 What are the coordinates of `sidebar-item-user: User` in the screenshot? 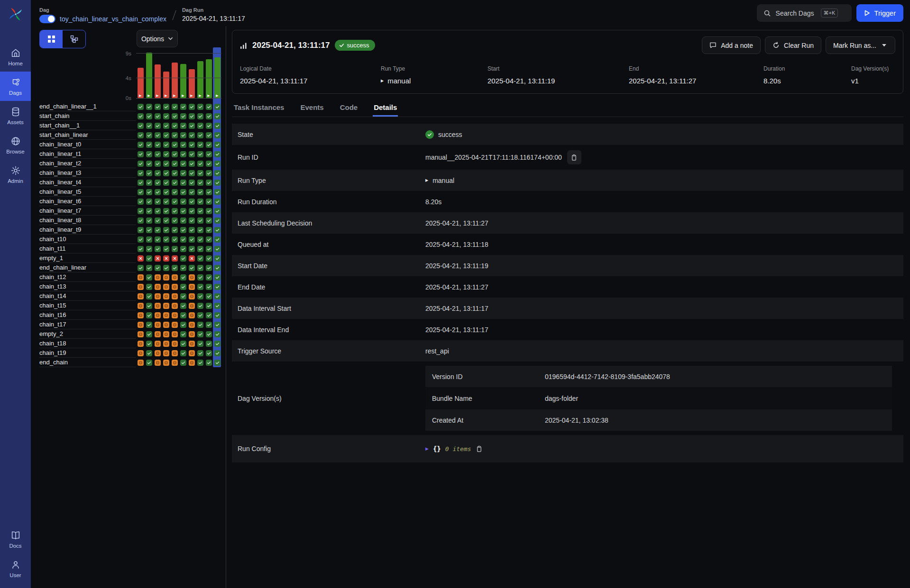 It's located at (15, 569).